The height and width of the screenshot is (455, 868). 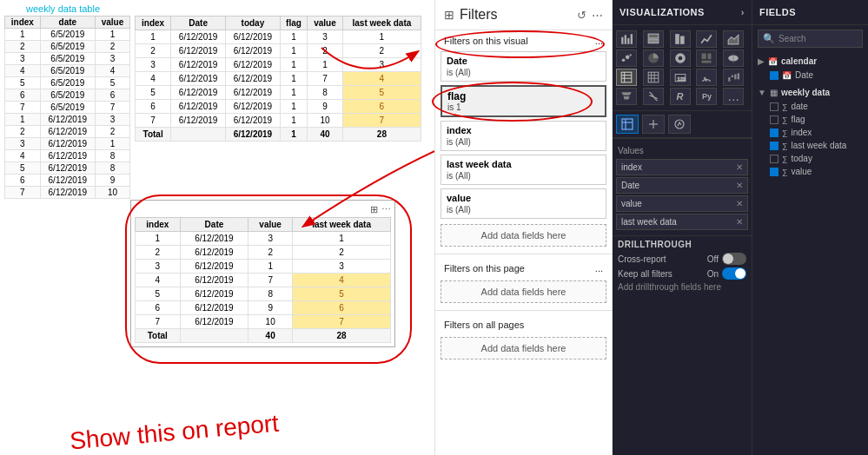 I want to click on viz-value-lastweek: last week data ✕, so click(x=682, y=222).